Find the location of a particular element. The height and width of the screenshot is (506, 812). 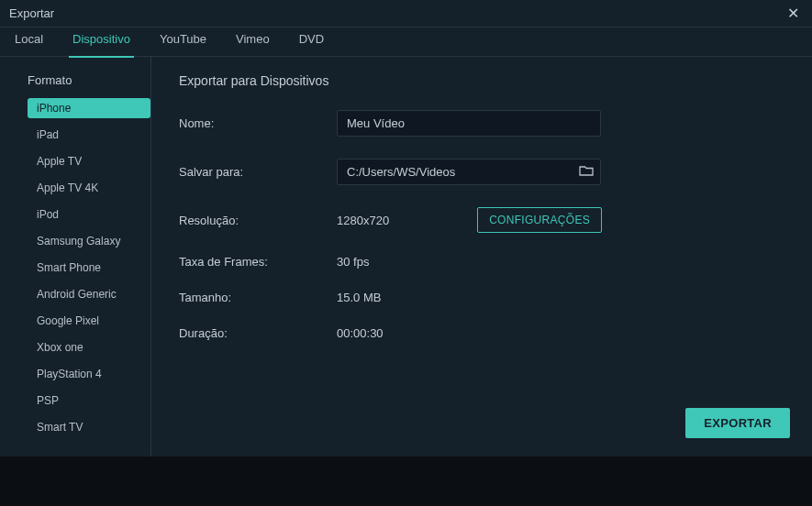

sidebar-item-playstation-4: PlayStation 4 is located at coordinates (89, 374).